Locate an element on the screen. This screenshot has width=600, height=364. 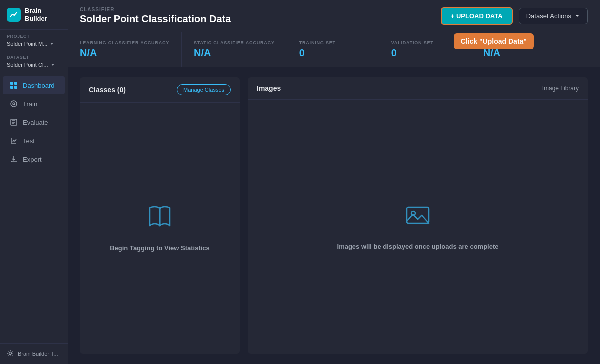
project-value: Solder Point M... is located at coordinates (34, 46).